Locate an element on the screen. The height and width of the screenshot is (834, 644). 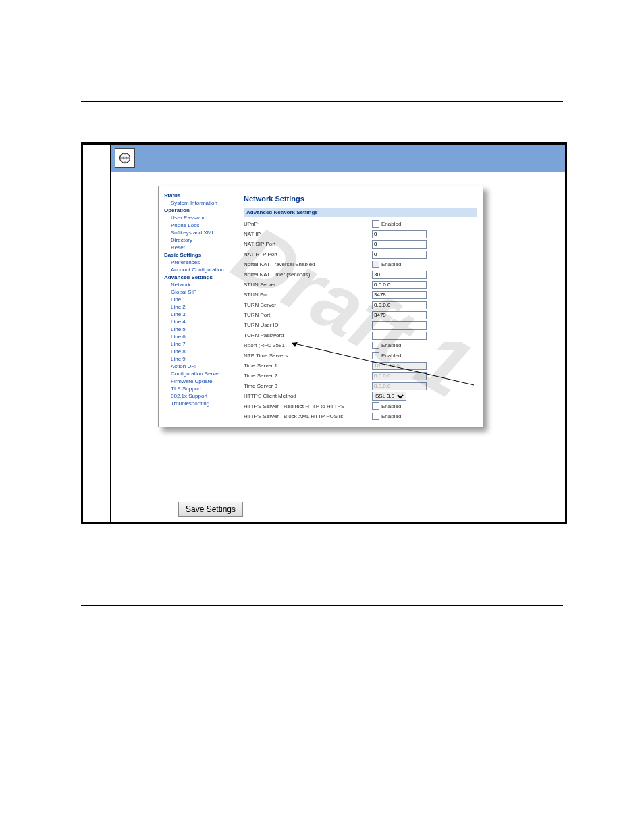
main-form: Network Settings Advanced Network Settin… is located at coordinates (357, 307).